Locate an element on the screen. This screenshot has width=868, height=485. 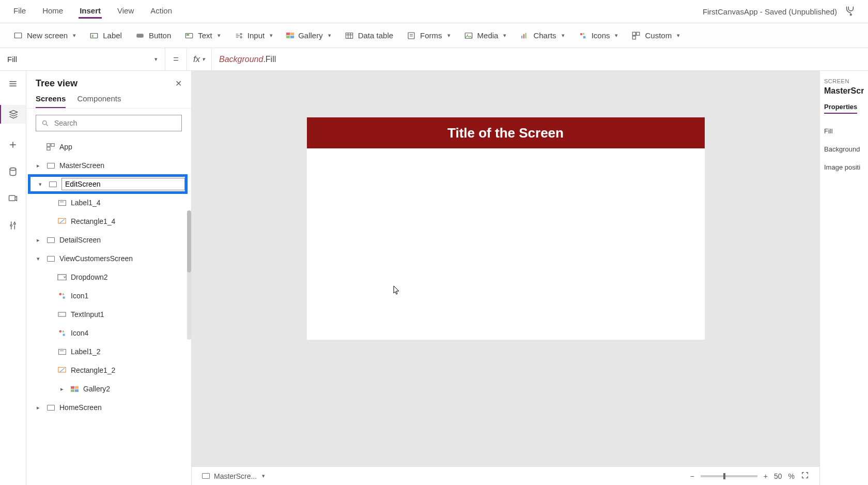
canvas-title-bar: Title of the Screen is located at coordinates (506, 133).